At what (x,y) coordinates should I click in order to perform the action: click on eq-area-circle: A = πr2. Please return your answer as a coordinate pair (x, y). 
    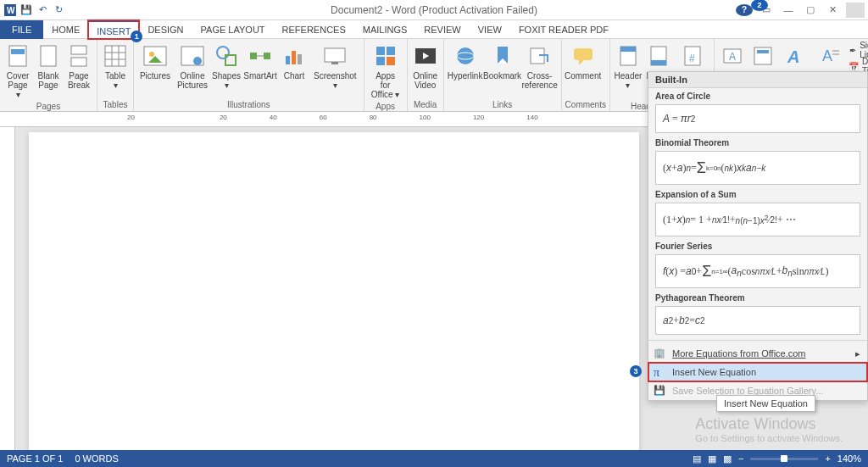
    Looking at the image, I should click on (758, 119).